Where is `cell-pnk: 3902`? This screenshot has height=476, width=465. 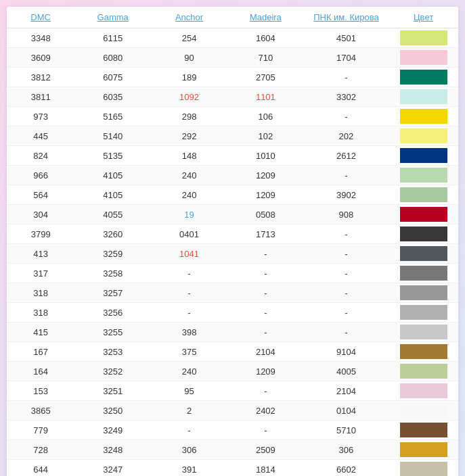 cell-pnk: 3902 is located at coordinates (347, 195).